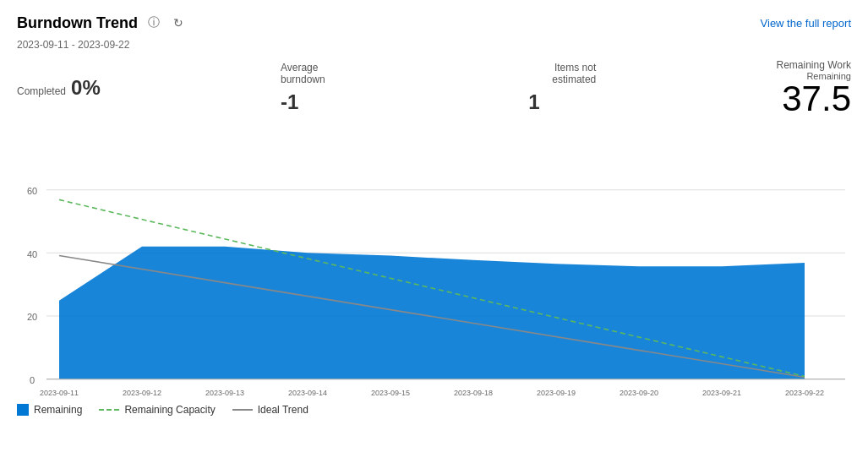  Describe the element at coordinates (86, 88) in the screenshot. I see `completed-value: 0%` at that location.